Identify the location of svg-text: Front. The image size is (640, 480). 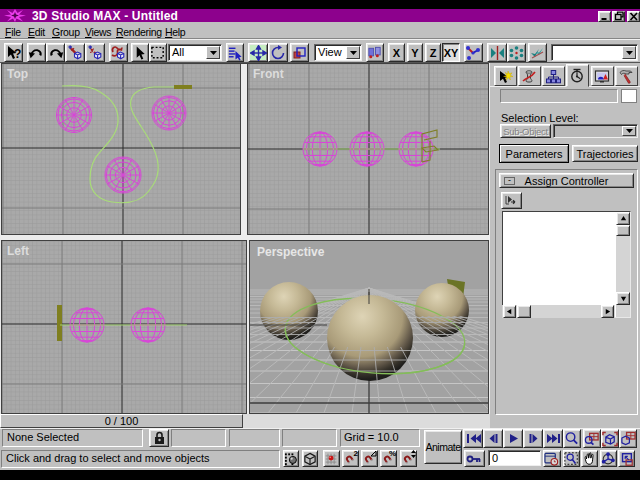
(268, 74).